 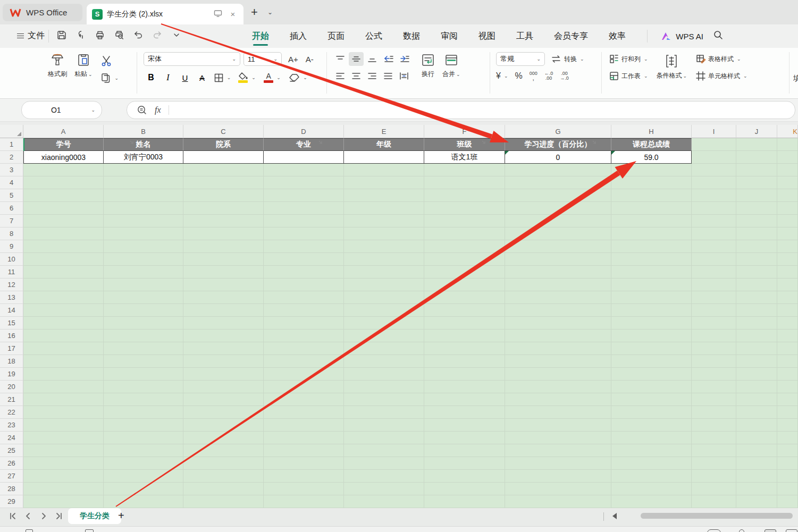 I want to click on cell-C8, so click(x=223, y=234).